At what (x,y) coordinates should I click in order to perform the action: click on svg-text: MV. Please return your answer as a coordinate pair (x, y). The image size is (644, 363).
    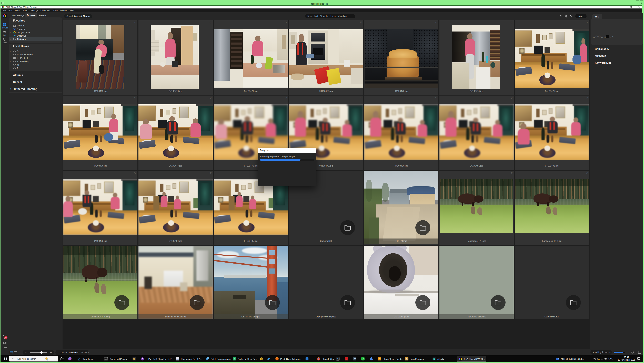
    Looking at the image, I should click on (338, 359).